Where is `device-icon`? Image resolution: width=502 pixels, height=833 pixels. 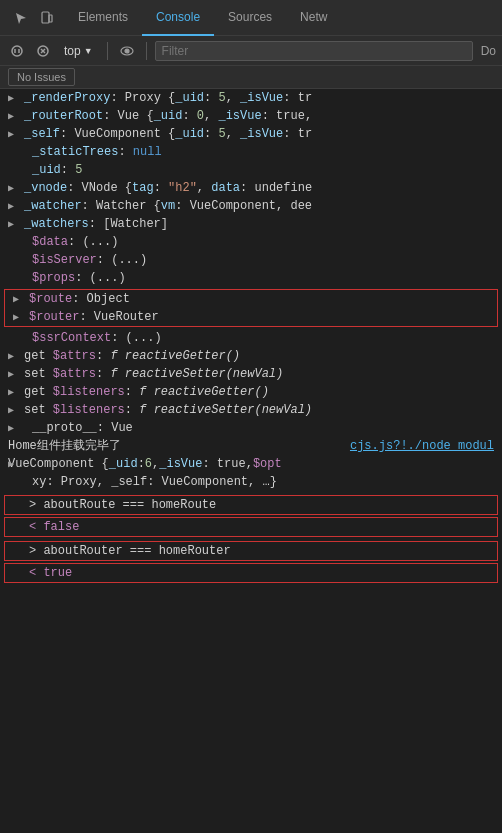
device-icon is located at coordinates (47, 18).